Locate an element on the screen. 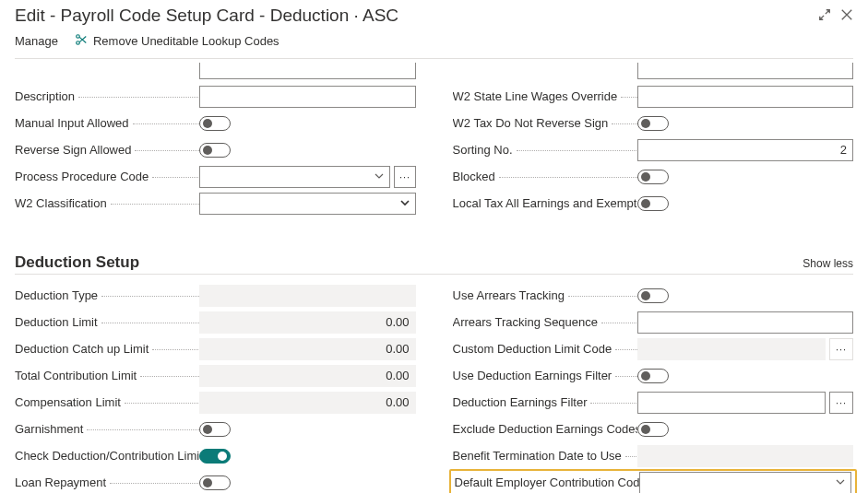 This screenshot has width=868, height=493. blocked-label: Blocked is located at coordinates (474, 177).